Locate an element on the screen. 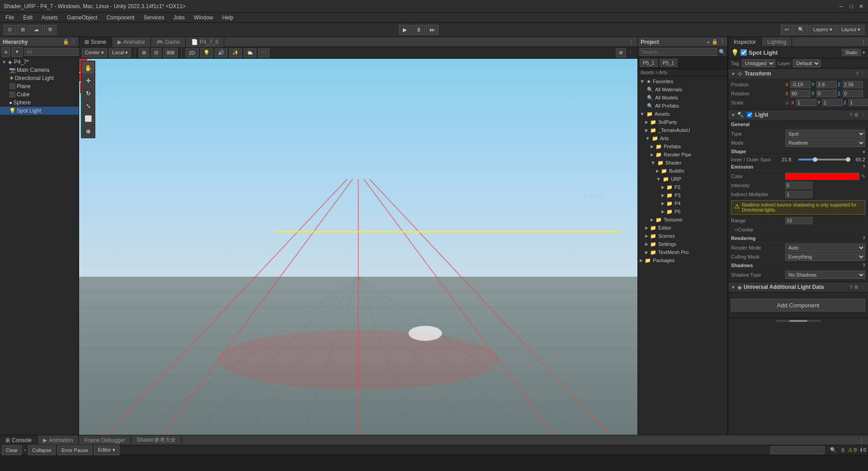  project-editor: ▶ 📁 Editor is located at coordinates (683, 228).